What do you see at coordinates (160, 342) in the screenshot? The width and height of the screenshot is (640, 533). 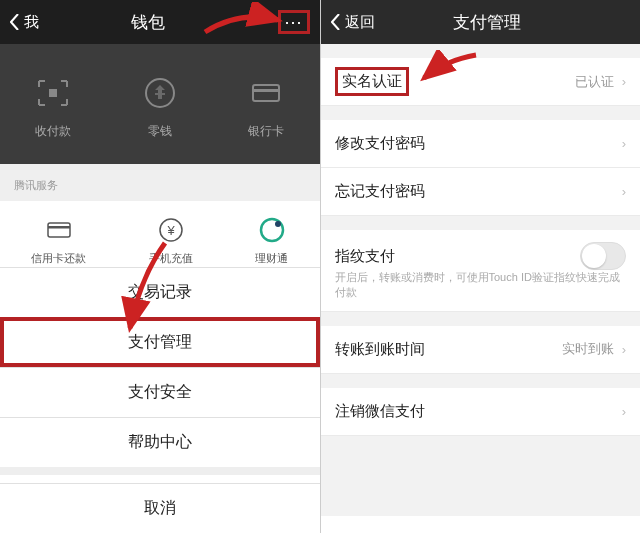 I see `sheet-item-payment-manage: 支付管理` at bounding box center [160, 342].